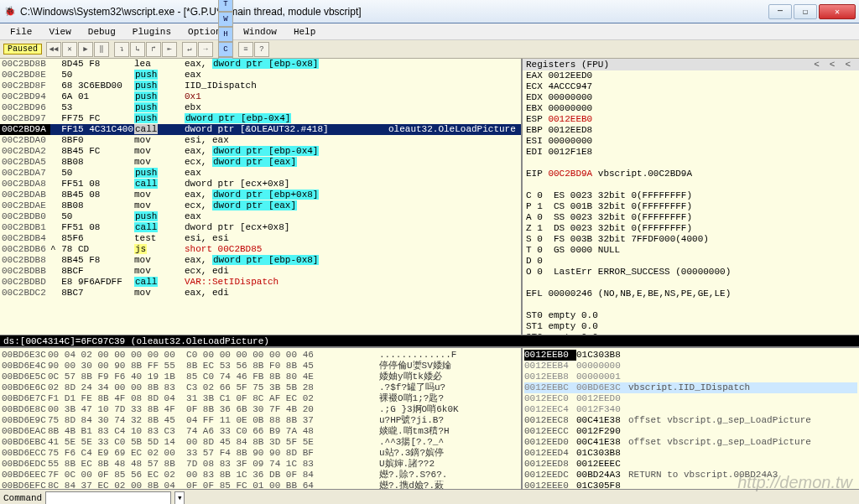 Image resolution: width=859 pixels, height=504 pixels. I want to click on toolbar-letter-button: W, so click(226, 19).